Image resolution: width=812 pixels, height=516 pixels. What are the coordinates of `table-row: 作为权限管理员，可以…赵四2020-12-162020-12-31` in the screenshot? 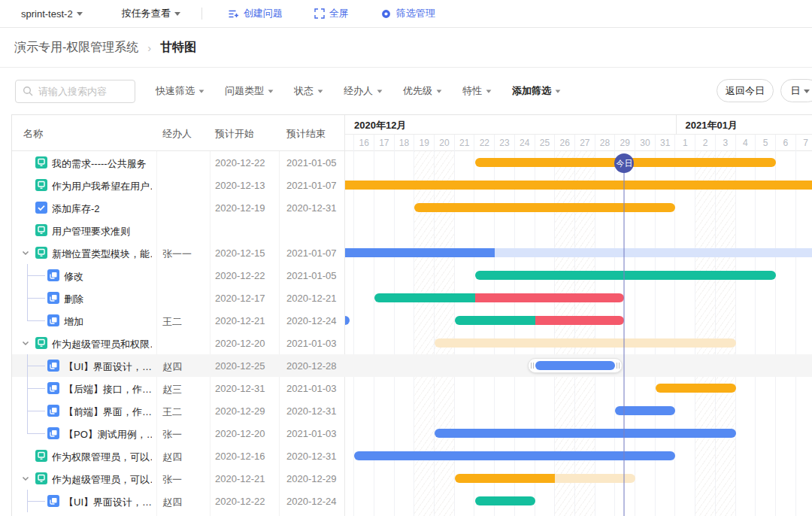 It's located at (179, 456).